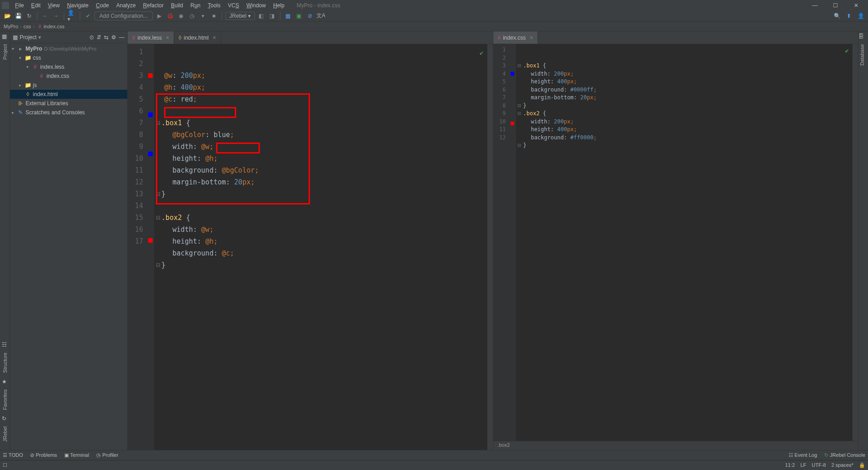  What do you see at coordinates (122, 37) in the screenshot?
I see `hide-icon: —` at bounding box center [122, 37].